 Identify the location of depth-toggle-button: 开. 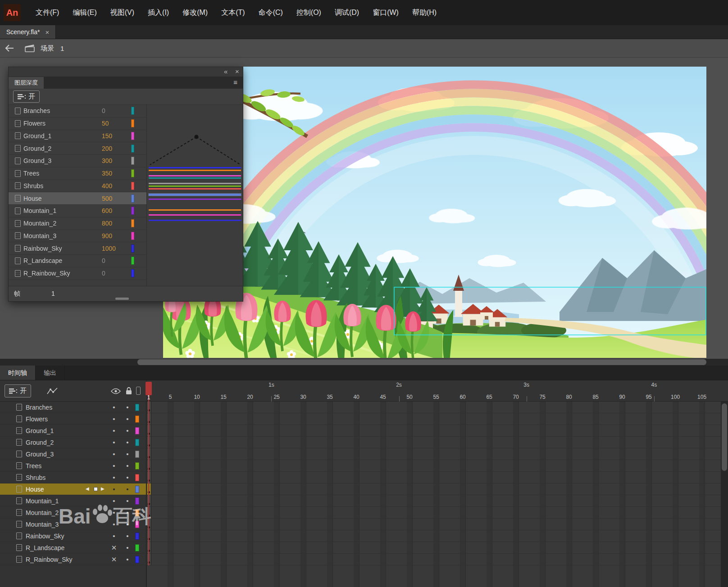
(26, 96).